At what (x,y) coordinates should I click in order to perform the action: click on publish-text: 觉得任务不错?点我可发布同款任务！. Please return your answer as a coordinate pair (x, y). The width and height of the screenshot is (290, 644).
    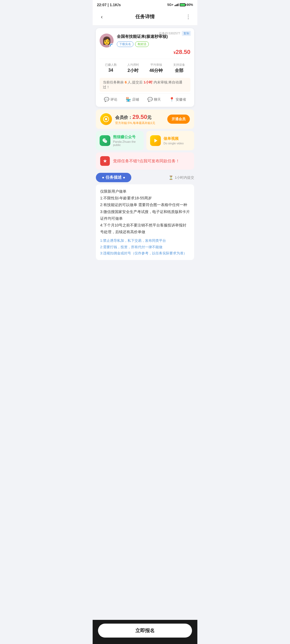
    Looking at the image, I should click on (146, 161).